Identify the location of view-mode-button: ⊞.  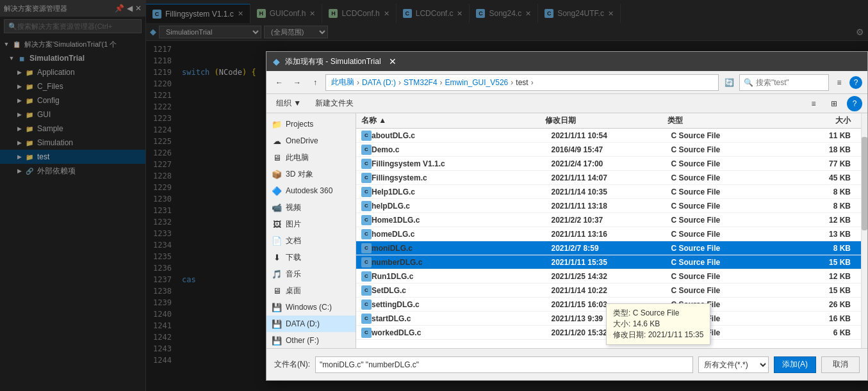
(834, 104).